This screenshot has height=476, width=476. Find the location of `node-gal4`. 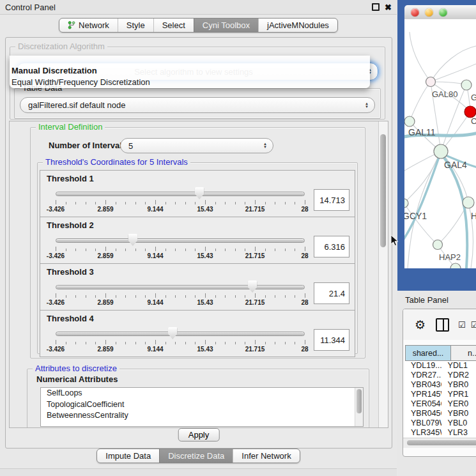

node-gal4 is located at coordinates (441, 151).